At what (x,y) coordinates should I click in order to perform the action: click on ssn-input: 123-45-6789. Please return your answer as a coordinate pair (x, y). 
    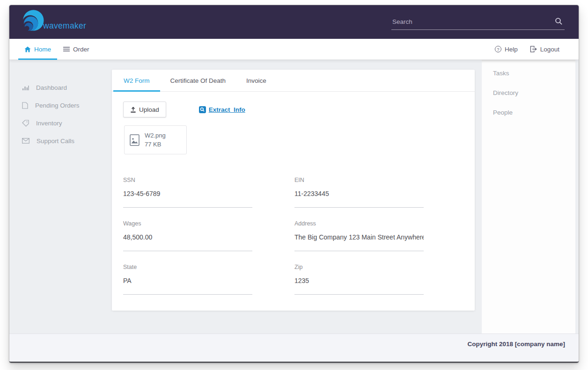
    Looking at the image, I should click on (188, 199).